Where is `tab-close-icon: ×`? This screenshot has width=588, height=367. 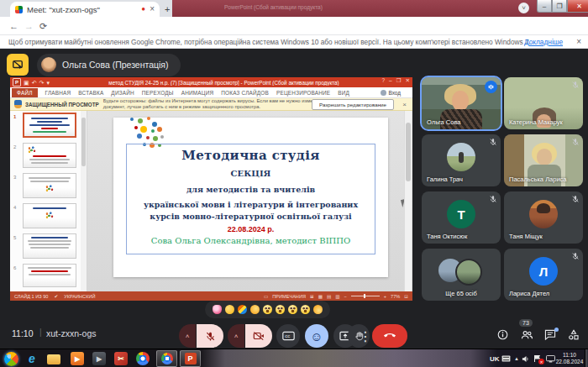
tab-close-icon: × is located at coordinates (152, 9).